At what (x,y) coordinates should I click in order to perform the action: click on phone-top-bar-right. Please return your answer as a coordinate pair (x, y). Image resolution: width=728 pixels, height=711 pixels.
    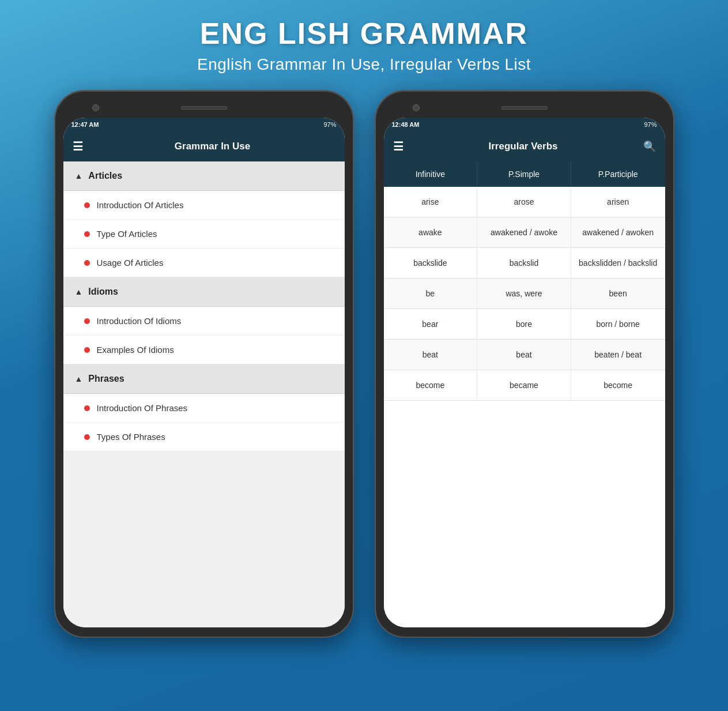
    Looking at the image, I should click on (525, 108).